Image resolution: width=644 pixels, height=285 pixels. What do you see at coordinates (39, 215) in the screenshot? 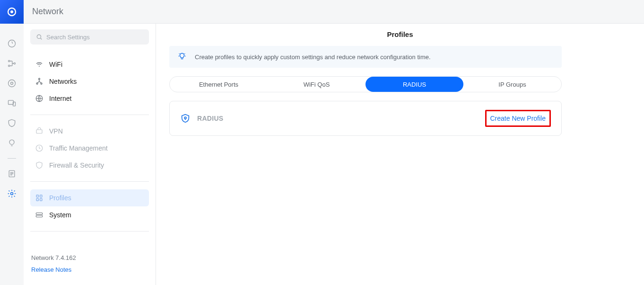
I see `system-icon` at bounding box center [39, 215].